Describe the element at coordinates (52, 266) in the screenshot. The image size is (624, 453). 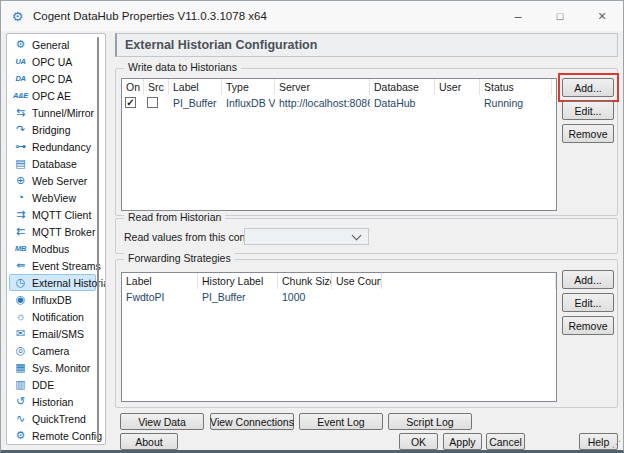
I see `sidebar-item-event-streams: ⇚Event Streams` at that location.